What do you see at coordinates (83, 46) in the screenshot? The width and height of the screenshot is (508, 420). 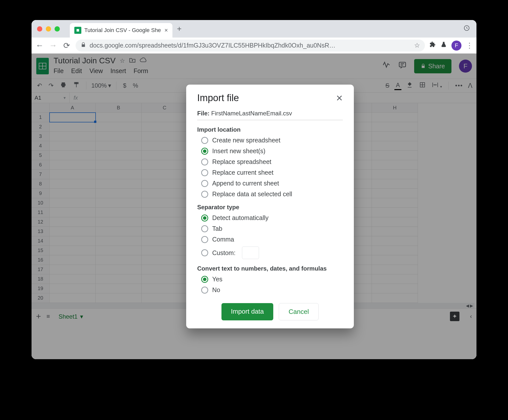 I see `lock-icon` at bounding box center [83, 46].